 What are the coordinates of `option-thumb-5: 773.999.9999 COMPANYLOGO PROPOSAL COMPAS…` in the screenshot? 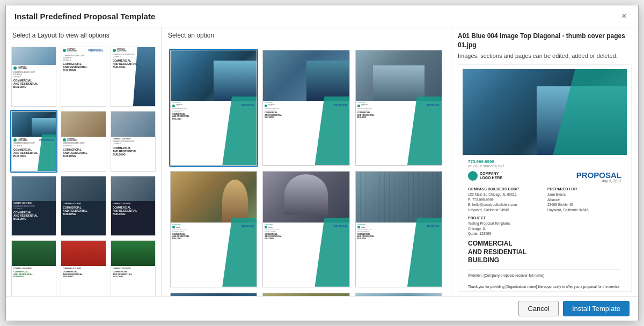 It's located at (306, 229).